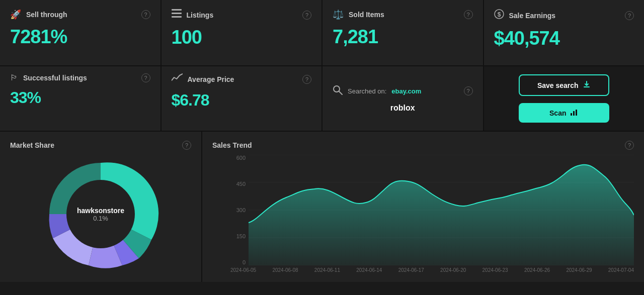 The width and height of the screenshot is (644, 295). I want to click on donut-chart-container: hawksonstore 0.1%, so click(101, 214).